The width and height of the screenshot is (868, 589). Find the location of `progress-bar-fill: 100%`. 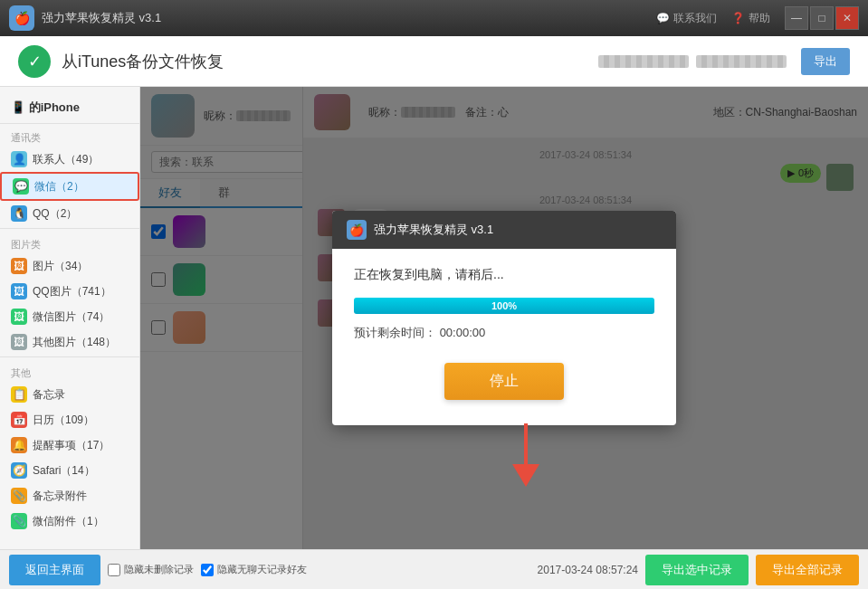

progress-bar-fill: 100% is located at coordinates (504, 306).